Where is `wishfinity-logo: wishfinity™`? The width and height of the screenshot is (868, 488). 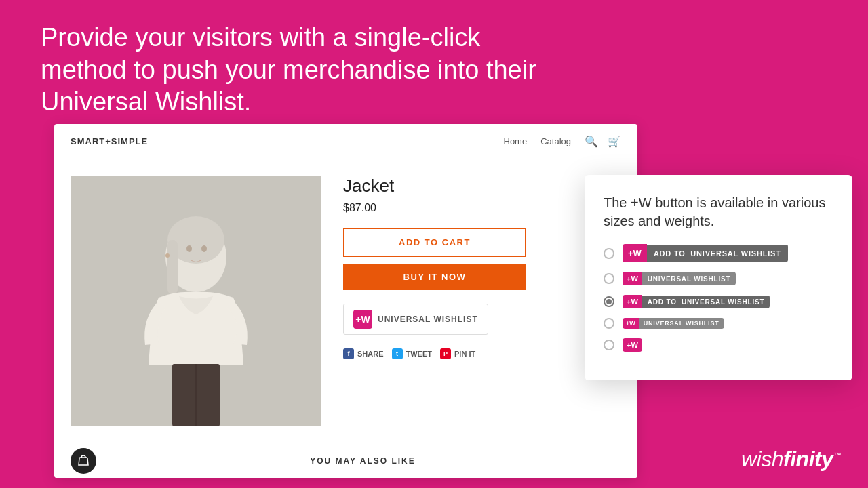 wishfinity-logo: wishfinity™ is located at coordinates (791, 460).